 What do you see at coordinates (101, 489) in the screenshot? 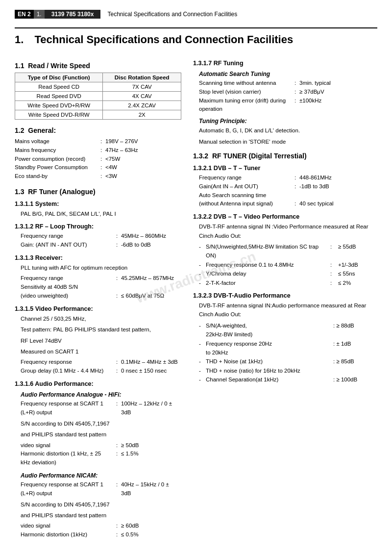
I see `s1316-nicam-freq-row: Frequency response at SCART 1(L+R) outpu…` at bounding box center [101, 489].